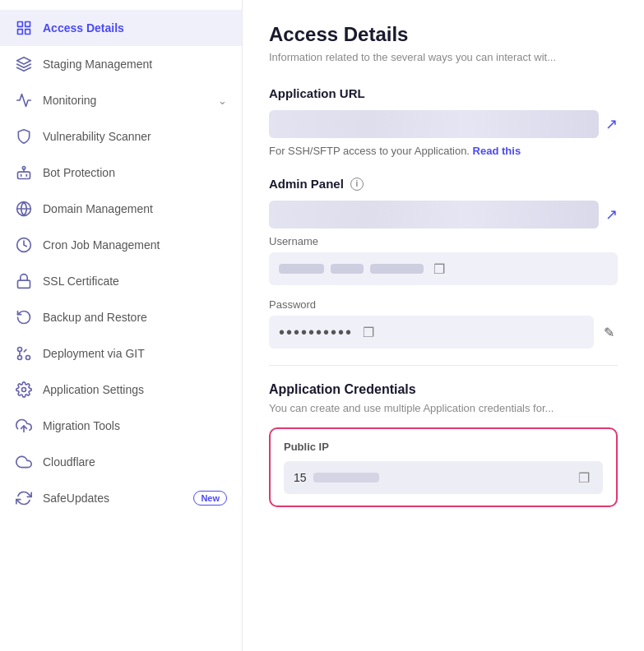 The height and width of the screenshot is (651, 644). Describe the element at coordinates (24, 136) in the screenshot. I see `shield-icon` at that location.